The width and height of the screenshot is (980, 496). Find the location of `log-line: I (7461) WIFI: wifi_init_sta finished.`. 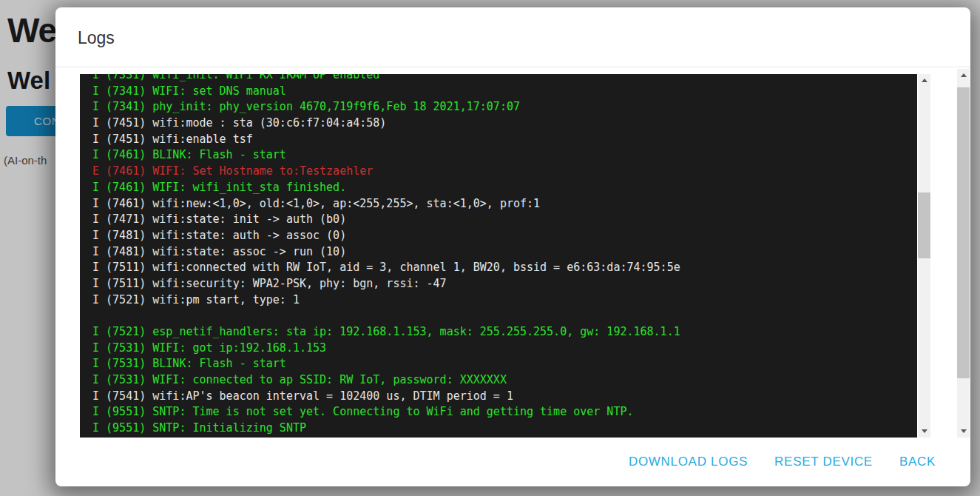

log-line: I (7461) WIFI: wifi_init_sta finished. is located at coordinates (504, 188).